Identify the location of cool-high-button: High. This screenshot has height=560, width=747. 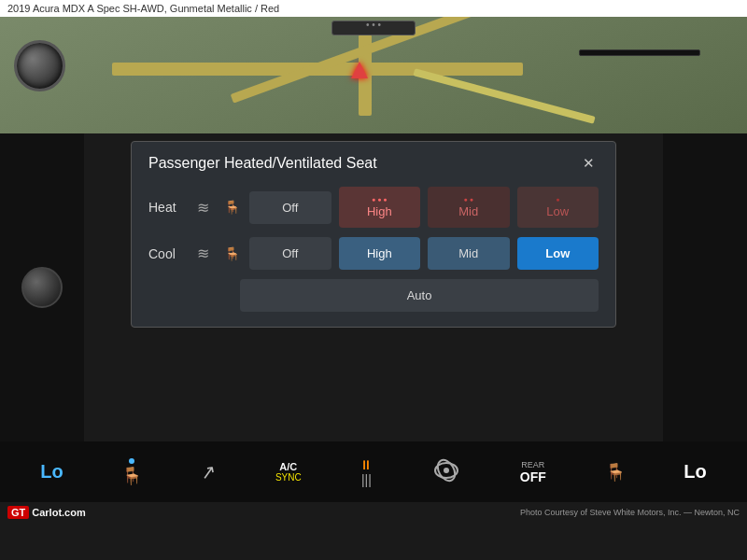
(380, 254).